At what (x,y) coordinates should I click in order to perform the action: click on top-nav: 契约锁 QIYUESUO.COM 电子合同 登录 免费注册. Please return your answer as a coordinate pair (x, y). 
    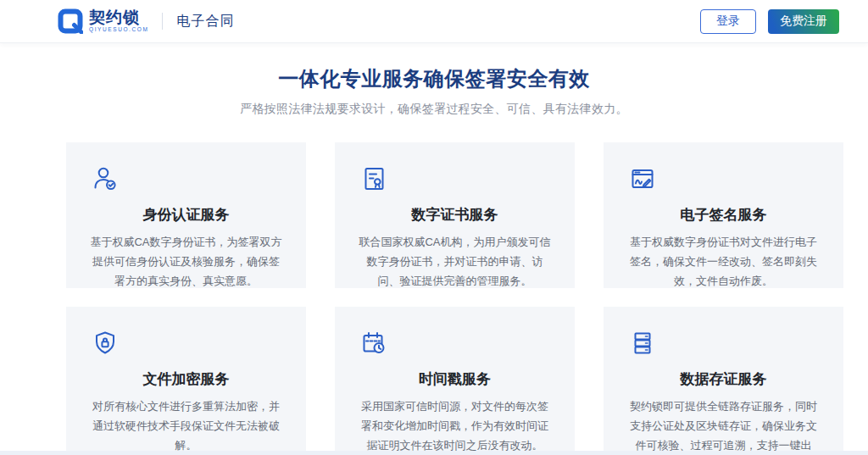
    Looking at the image, I should click on (434, 22).